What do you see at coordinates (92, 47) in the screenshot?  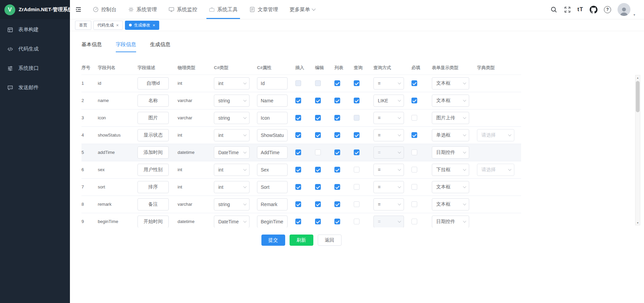 I see `tab-basic-info: 基本信息` at bounding box center [92, 47].